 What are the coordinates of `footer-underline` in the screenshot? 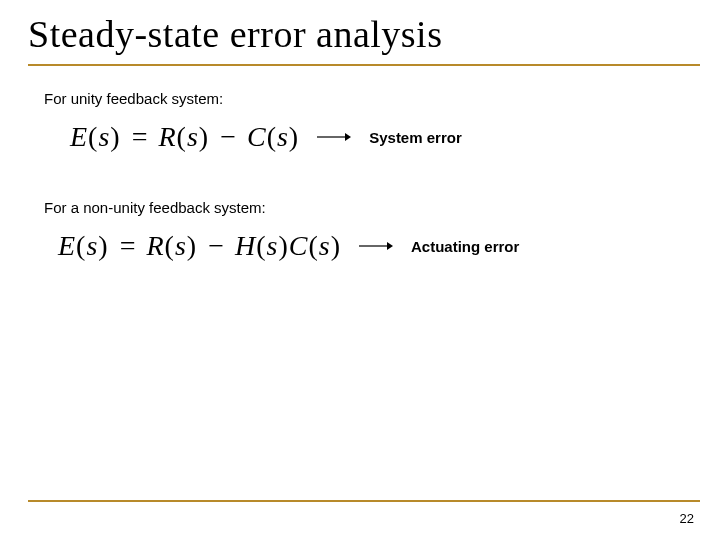 It's located at (364, 501).